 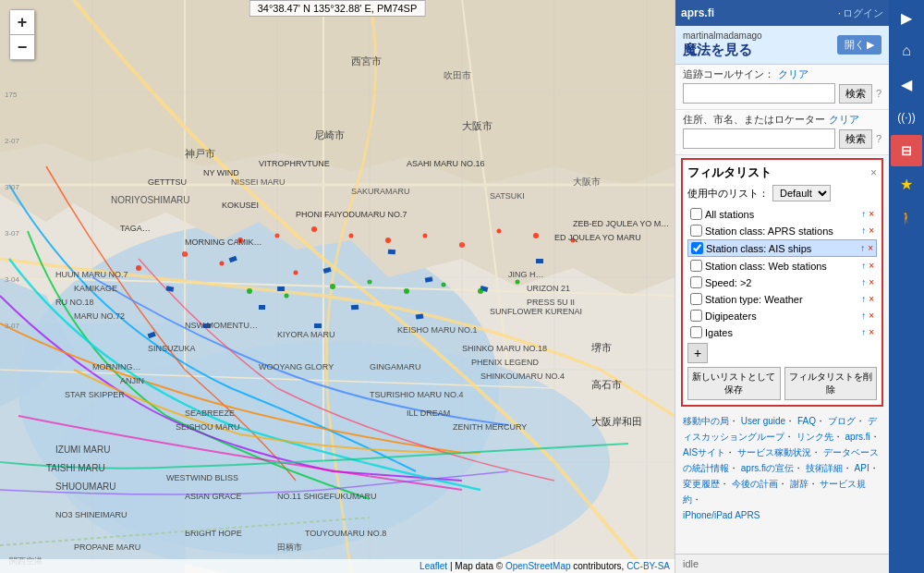 I want to click on svg-text: NISSEI MARU, so click(x=259, y=182).